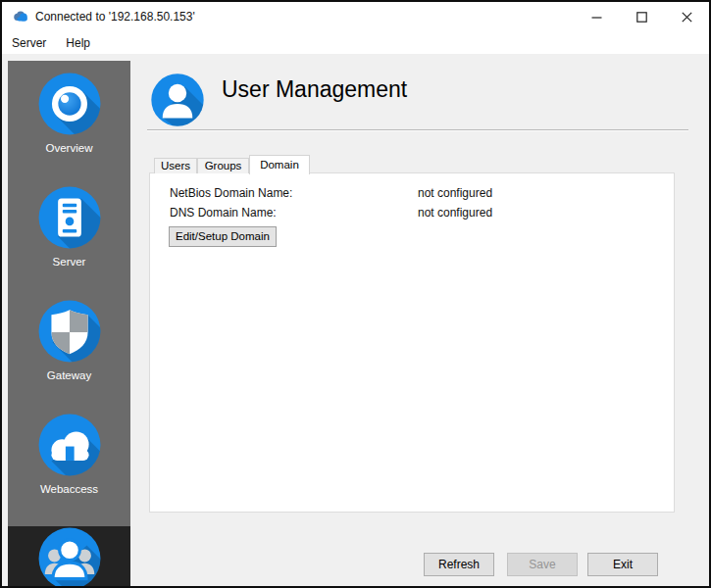 This screenshot has width=711, height=588. Describe the element at coordinates (231, 193) in the screenshot. I see `netbios-domain-label: NetBios Domain Name:` at that location.